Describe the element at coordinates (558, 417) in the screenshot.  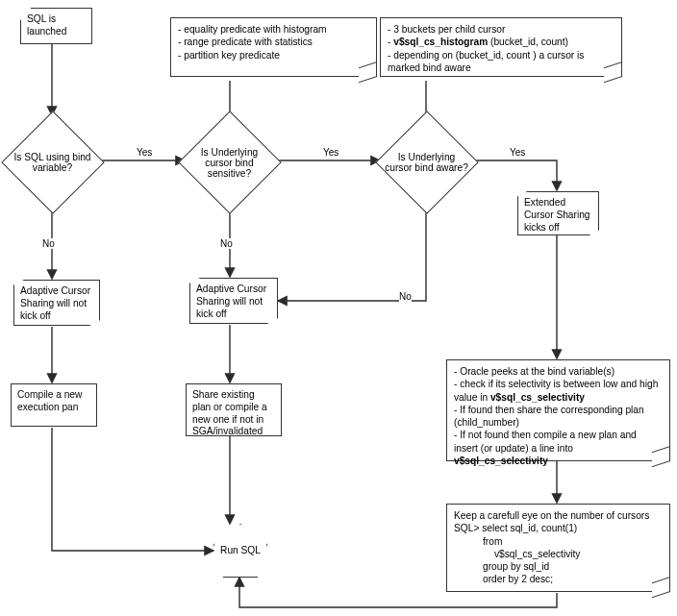
I see `note-peek-line3: - If found then share the corresponding …` at that location.